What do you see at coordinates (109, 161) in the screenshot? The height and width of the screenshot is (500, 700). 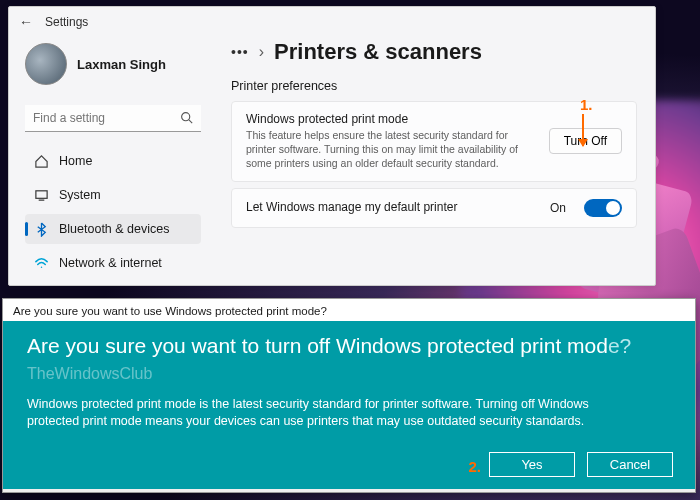 I see `sidebar: Laxman Singh Home System` at bounding box center [109, 161].